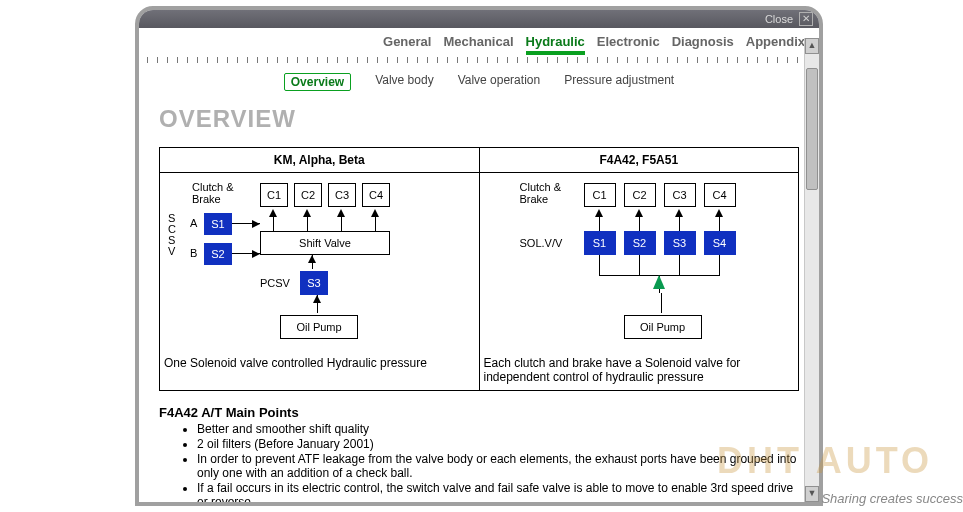 This screenshot has width=963, height=512. I want to click on tab-mechanical: Mechanical, so click(478, 44).